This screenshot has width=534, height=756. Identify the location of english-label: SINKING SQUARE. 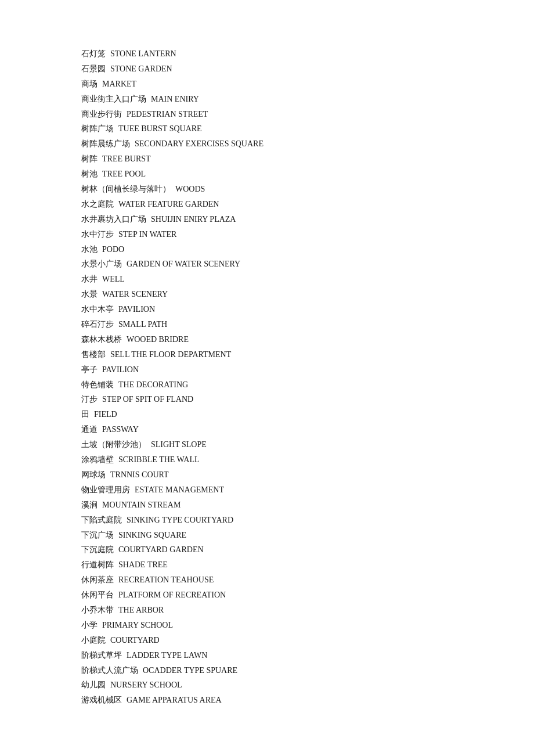
(152, 535).